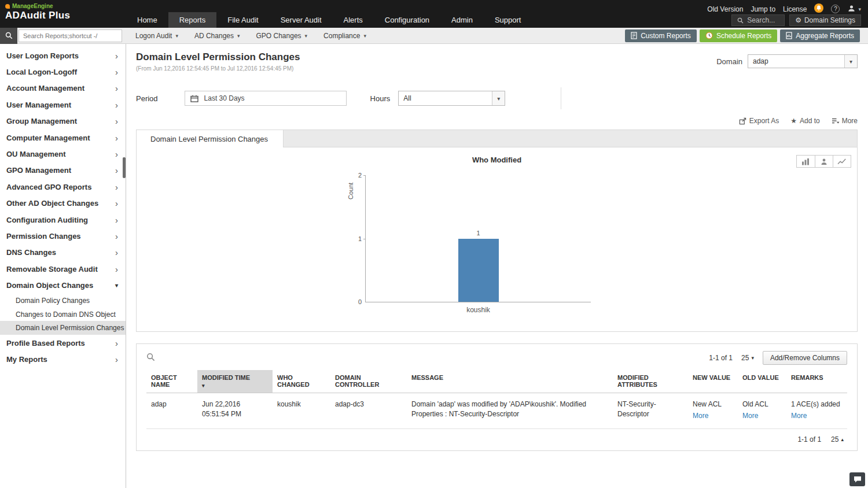  Describe the element at coordinates (758, 20) in the screenshot. I see `global-search-input: Search...` at that location.